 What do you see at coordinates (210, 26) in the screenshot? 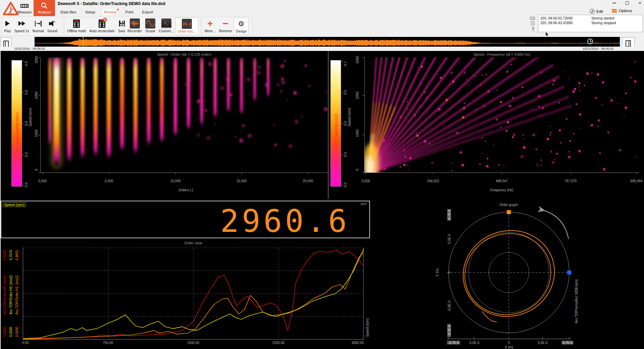
I see `more-button: +More...` at bounding box center [210, 26].